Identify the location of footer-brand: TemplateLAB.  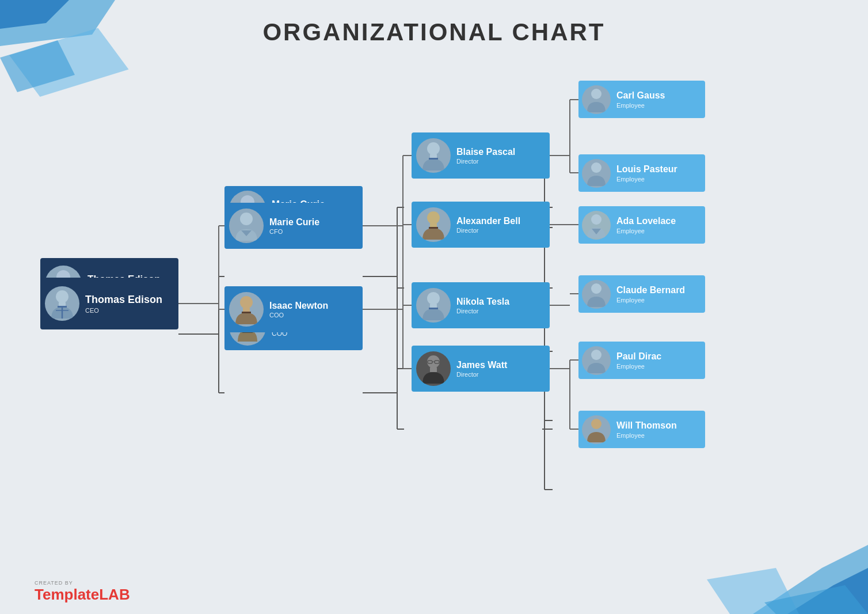
(82, 594).